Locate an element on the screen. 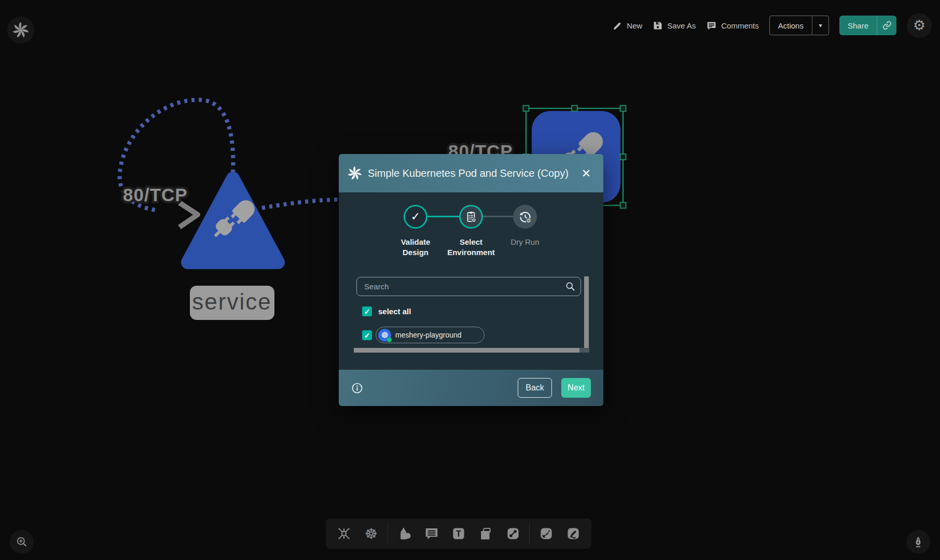  share-split-button: Share is located at coordinates (868, 25).